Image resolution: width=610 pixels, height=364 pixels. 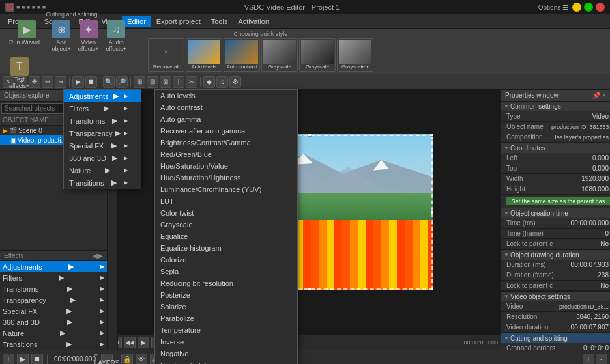 What do you see at coordinates (226, 143) in the screenshot?
I see `adj-brightness: Brightness/Contrast/Gamma` at bounding box center [226, 143].